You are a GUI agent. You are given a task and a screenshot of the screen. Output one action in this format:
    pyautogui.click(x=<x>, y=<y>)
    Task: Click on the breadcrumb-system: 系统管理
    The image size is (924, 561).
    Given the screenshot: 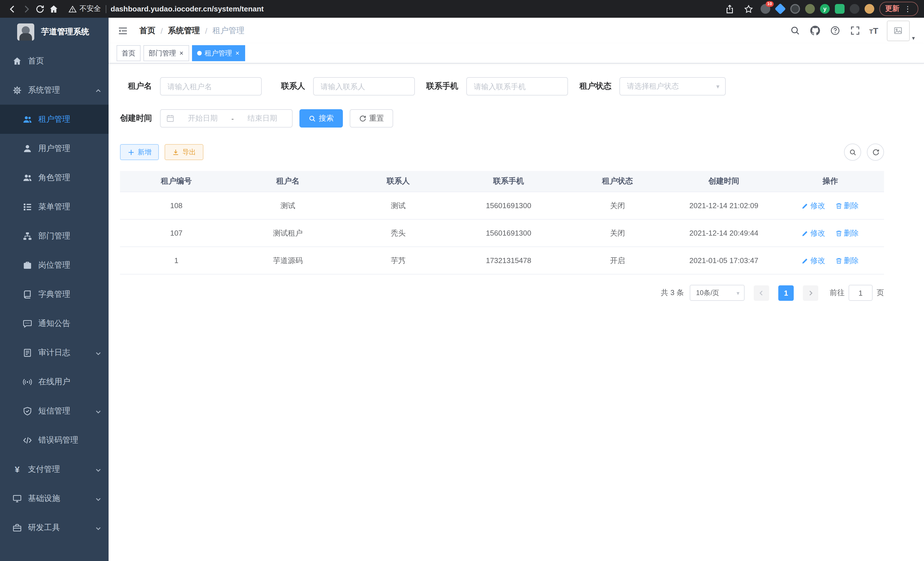 What is the action you would take?
    pyautogui.click(x=184, y=31)
    